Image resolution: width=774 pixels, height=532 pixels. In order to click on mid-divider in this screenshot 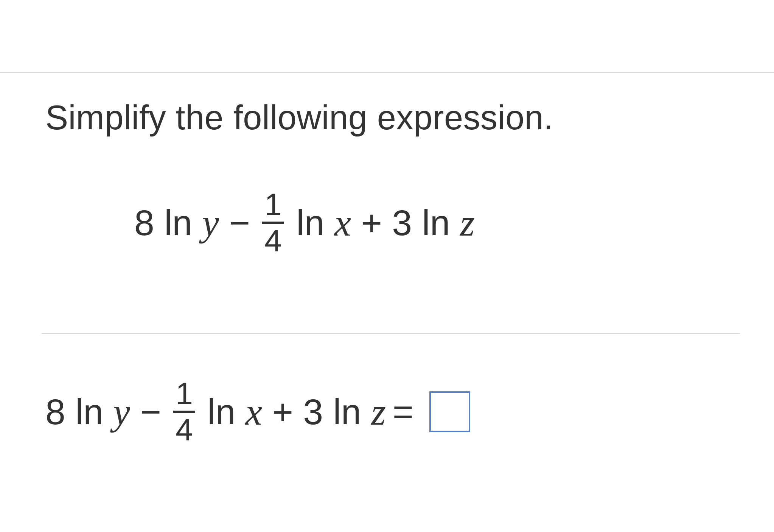, I will do `click(391, 333)`.